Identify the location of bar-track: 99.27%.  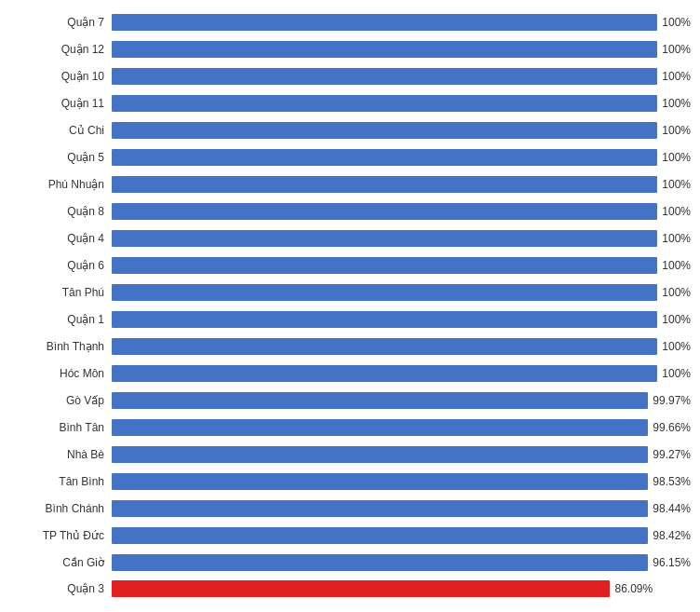
(401, 455).